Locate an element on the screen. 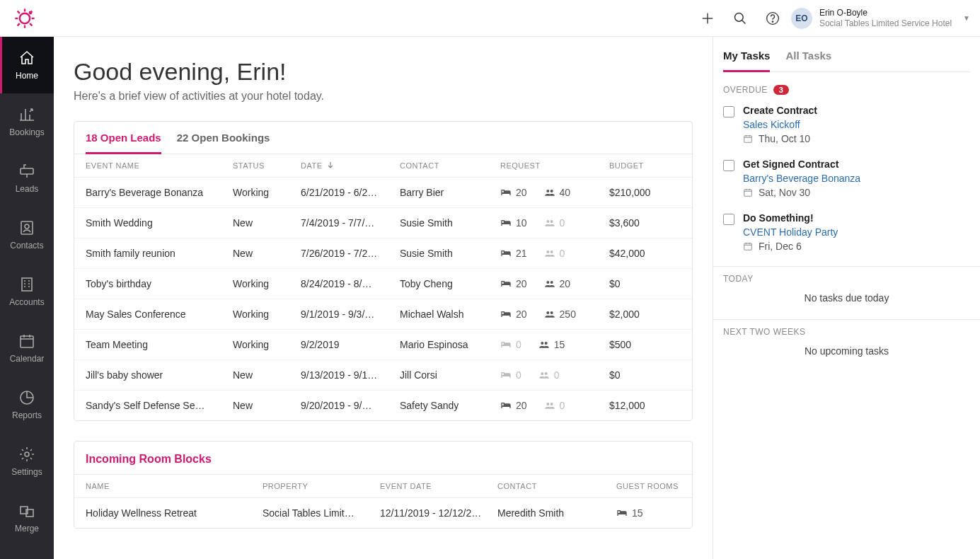  contacts-icon is located at coordinates (27, 228).